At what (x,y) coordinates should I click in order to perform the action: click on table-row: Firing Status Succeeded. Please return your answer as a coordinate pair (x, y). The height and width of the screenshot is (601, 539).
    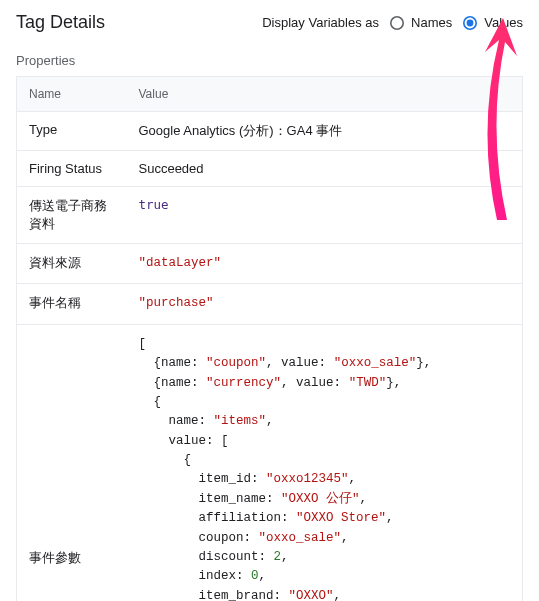
    Looking at the image, I should click on (270, 169).